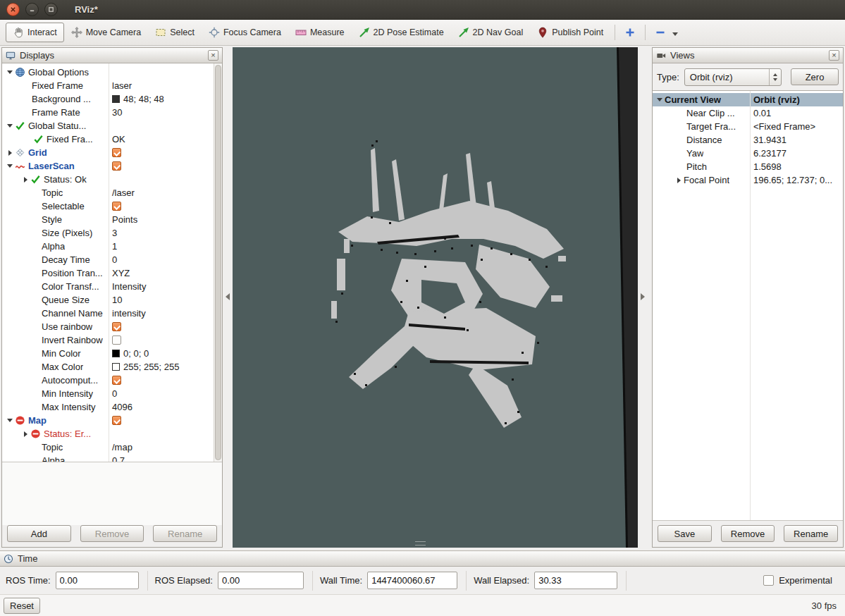 The image size is (845, 616). I want to click on ros-time-field: ROS Time:, so click(77, 581).